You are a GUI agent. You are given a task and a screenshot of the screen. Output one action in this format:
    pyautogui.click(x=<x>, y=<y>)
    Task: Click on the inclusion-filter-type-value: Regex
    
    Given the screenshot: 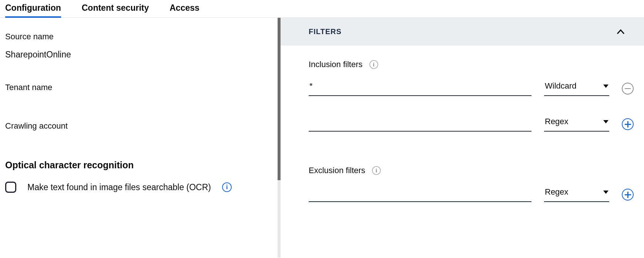 What is the action you would take?
    pyautogui.click(x=557, y=122)
    